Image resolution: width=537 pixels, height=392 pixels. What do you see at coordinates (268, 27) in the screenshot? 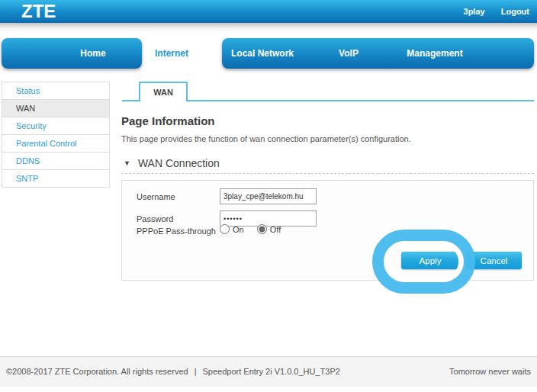
I see `topbar-shadow` at bounding box center [268, 27].